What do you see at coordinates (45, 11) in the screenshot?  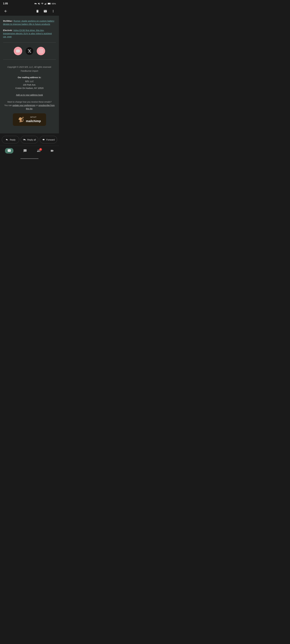 I see `mail-button` at bounding box center [45, 11].